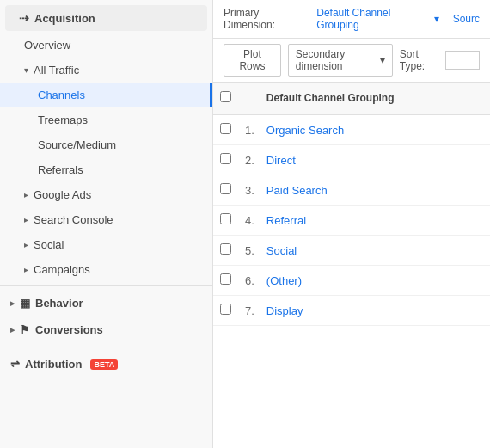 The height and width of the screenshot is (448, 490). Describe the element at coordinates (249, 130) in the screenshot. I see `row-num: 1.` at that location.